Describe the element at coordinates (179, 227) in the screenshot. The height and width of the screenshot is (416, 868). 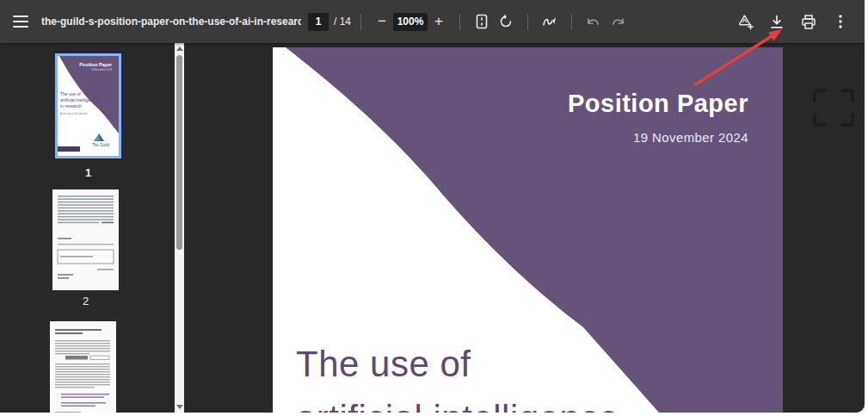
I see `sidebar-scrollbar` at that location.